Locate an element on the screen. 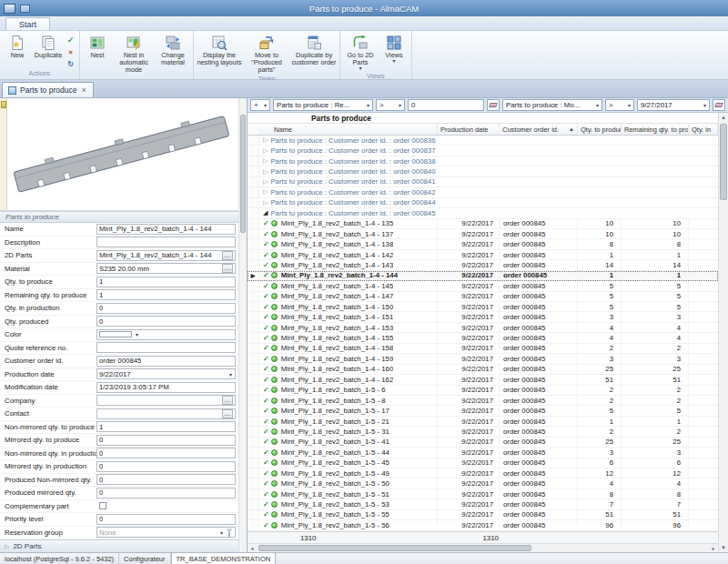  property-value-field: None ▾ … is located at coordinates (166, 532).